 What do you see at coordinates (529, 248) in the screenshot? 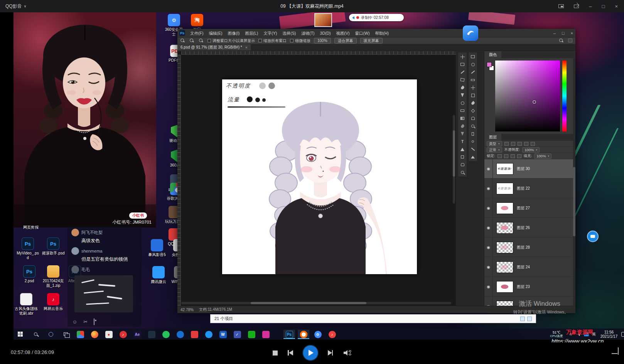
I see `layer-row: ◉ 图层 28` at bounding box center [529, 248].